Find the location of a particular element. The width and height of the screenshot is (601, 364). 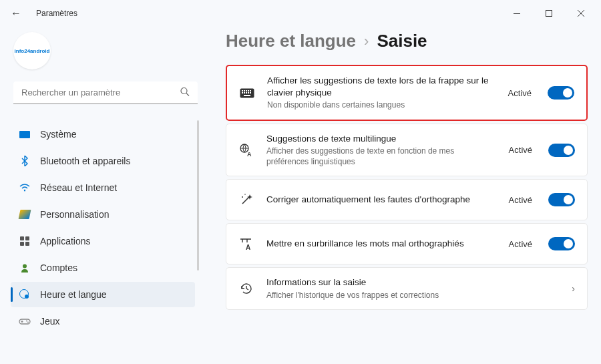

card-title: Afficher les suggestions de texte lors d… is located at coordinates (382, 87).